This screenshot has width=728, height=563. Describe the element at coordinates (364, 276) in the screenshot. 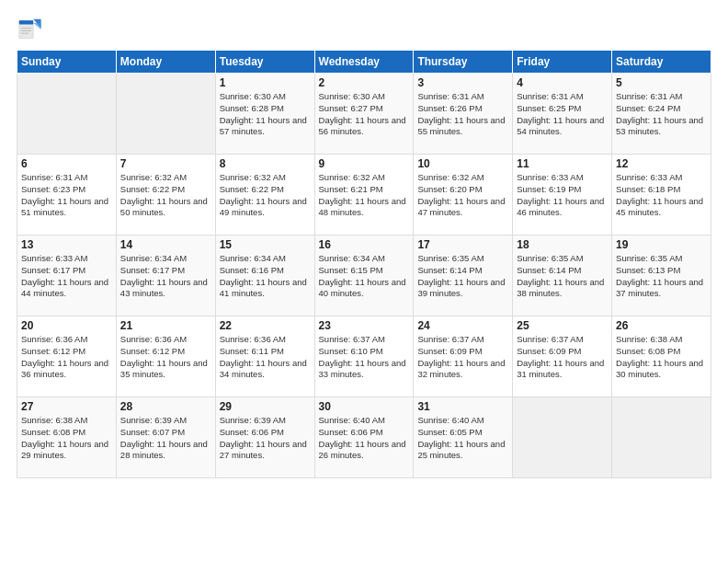

I see `calendar-week-row: 13Sunrise: 6:33 AMSunset: 6:17 PMDayligh…` at that location.